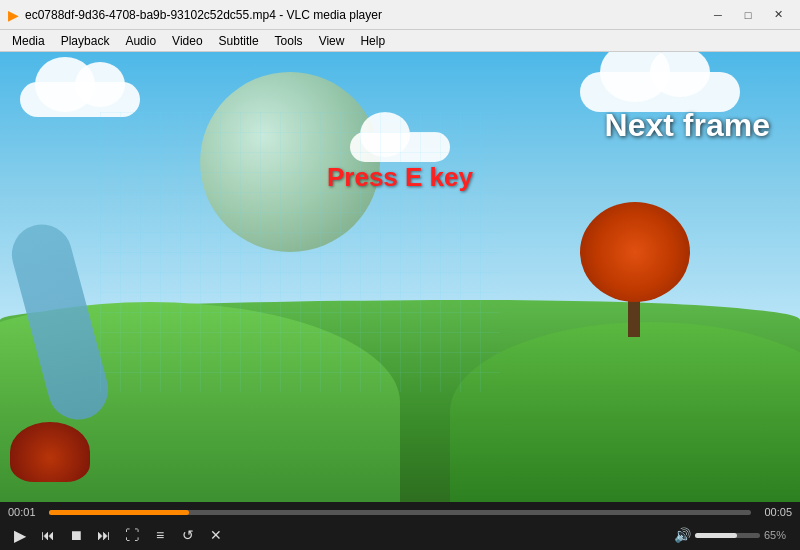 The width and height of the screenshot is (800, 550). Describe the element at coordinates (400, 535) in the screenshot. I see `buttons-row: ▶ ⏮ ⏹ ⏭ ⛶ ≡ ↺ ✕ 🔊 65%` at that location.